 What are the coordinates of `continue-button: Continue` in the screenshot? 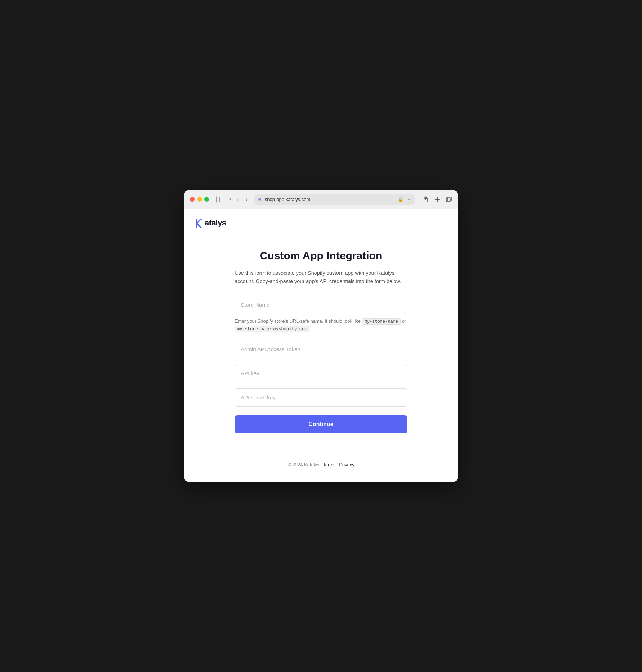 It's located at (321, 424).